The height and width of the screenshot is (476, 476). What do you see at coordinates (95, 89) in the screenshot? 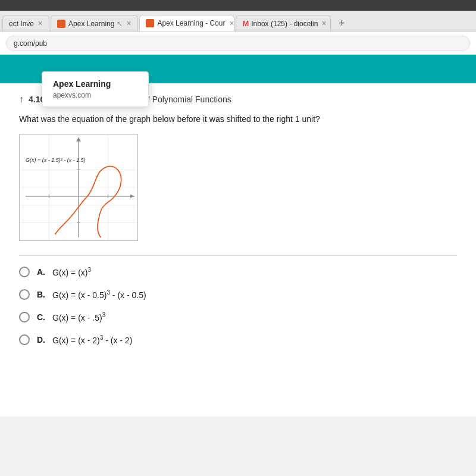
I see `tooltip-popup: Apex Learning apexvs.com` at bounding box center [95, 89].